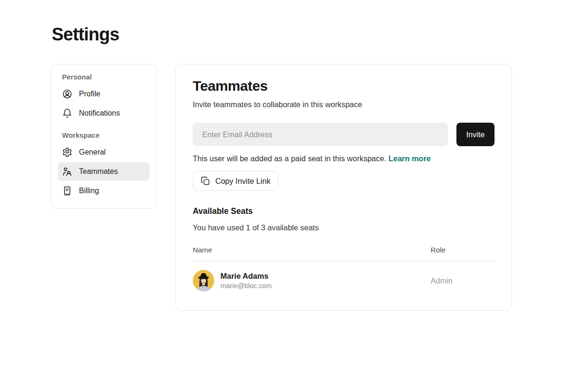  What do you see at coordinates (463, 281) in the screenshot?
I see `member-role: Admin` at bounding box center [463, 281].